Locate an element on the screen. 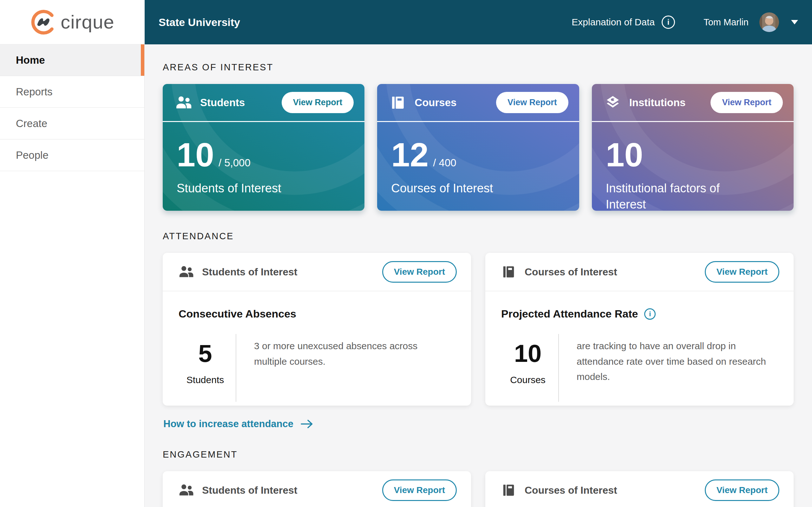  chevron-down-icon is located at coordinates (795, 22).